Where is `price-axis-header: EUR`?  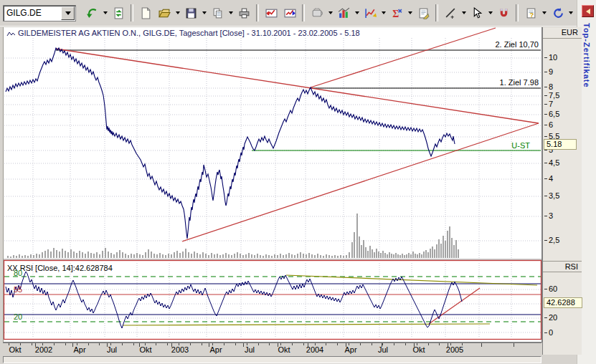 price-axis-header: EUR is located at coordinates (562, 33).